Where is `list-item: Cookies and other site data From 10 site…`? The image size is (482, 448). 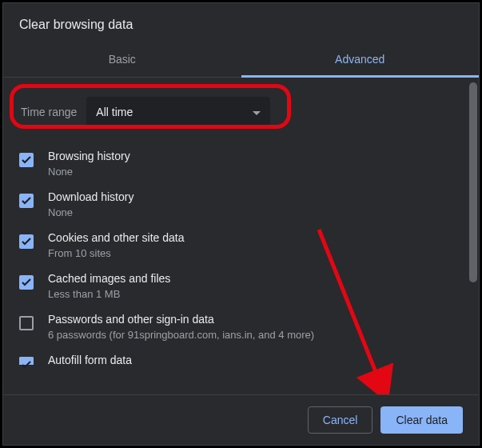
list-item: Cookies and other site data From 10 site… is located at coordinates (235, 245).